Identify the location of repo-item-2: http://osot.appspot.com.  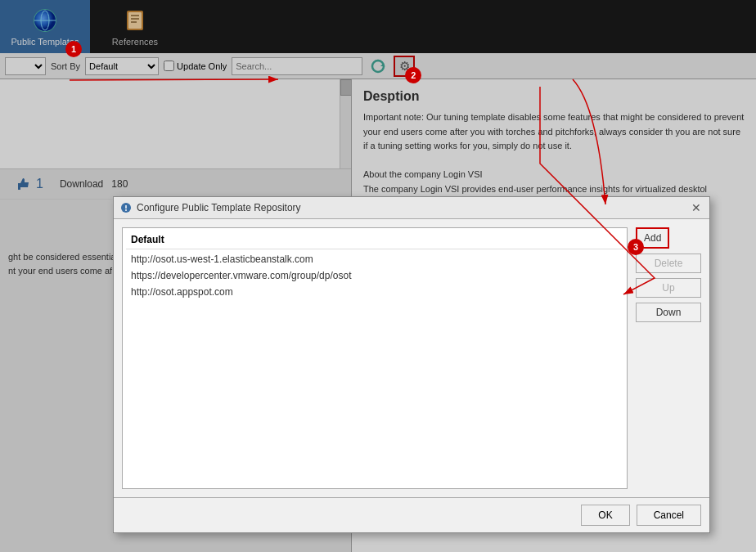
(375, 292).